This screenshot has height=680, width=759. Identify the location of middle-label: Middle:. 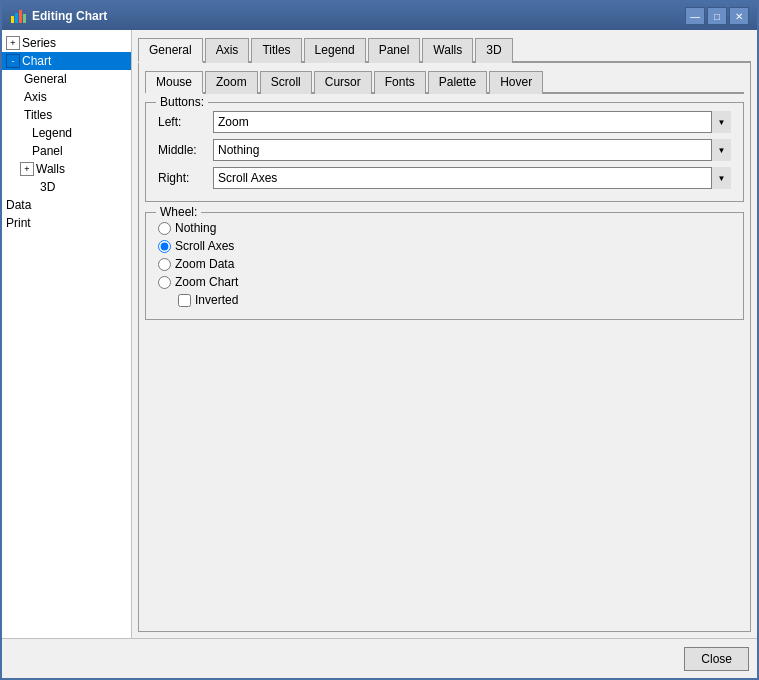
(186, 150).